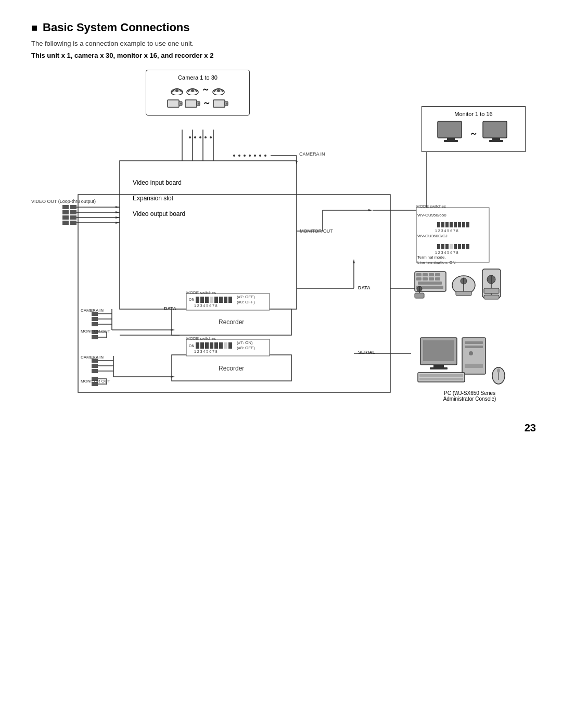  What do you see at coordinates (206, 306) in the screenshot?
I see `num-label-1: 1 2 3 4 5 6 7 8` at bounding box center [206, 306].